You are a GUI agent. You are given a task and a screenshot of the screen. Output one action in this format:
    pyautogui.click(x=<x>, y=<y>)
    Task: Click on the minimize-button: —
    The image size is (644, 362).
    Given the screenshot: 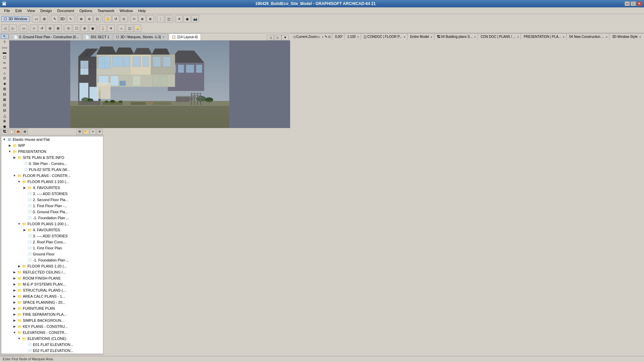 What is the action you would take?
    pyautogui.click(x=627, y=4)
    